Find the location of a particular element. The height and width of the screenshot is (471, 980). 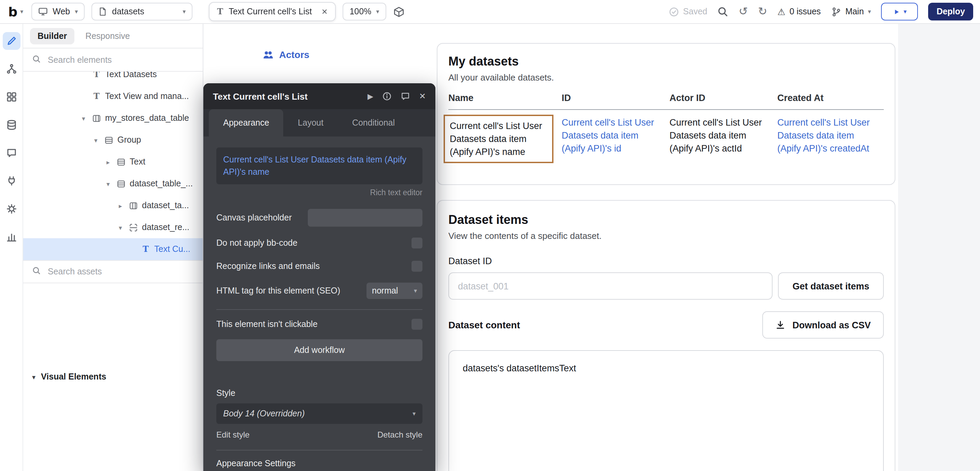

my-datasets-subtitle: All your available datasets. is located at coordinates (666, 78).